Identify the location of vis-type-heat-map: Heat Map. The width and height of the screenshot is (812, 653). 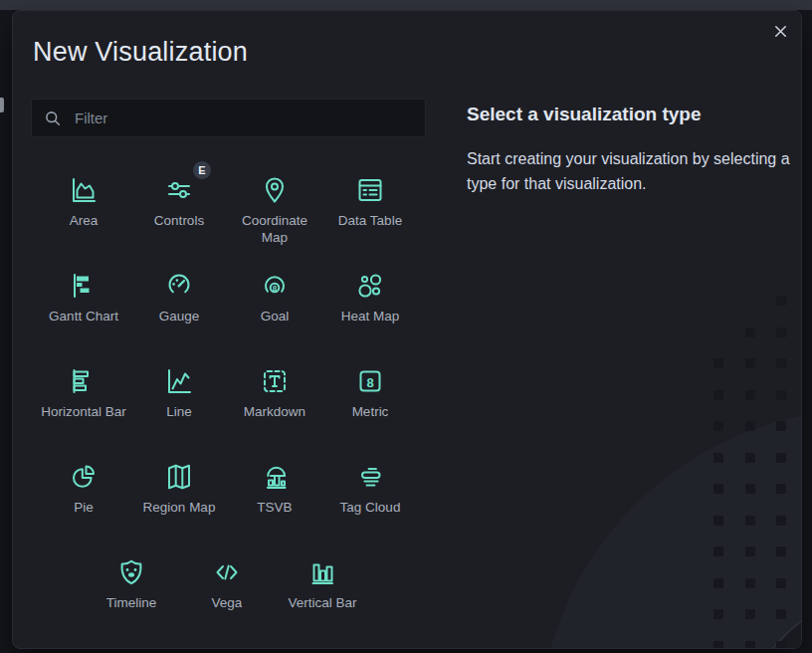
(370, 296).